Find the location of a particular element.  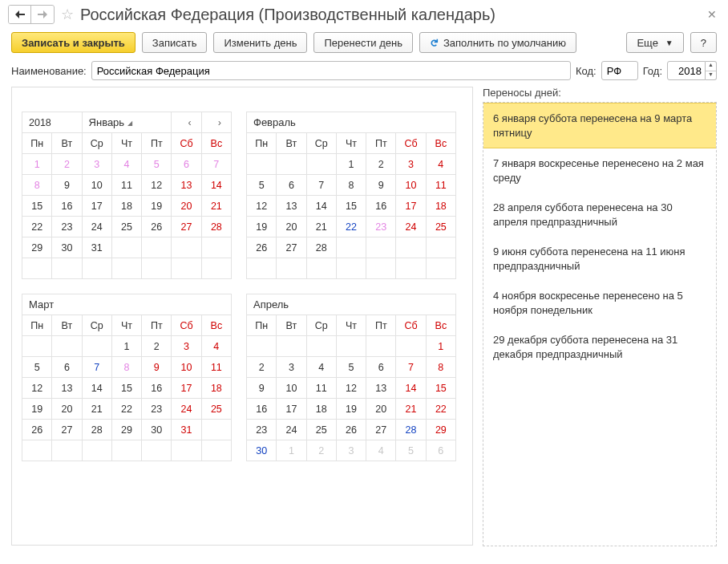

transfer-item: 29 декабря суббота перенесена на 31 дека… is located at coordinates (600, 347).